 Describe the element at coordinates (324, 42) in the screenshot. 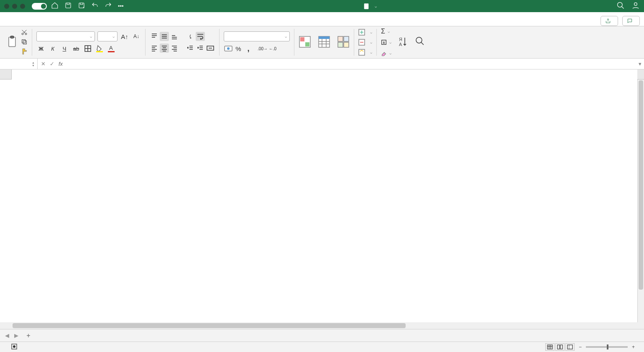

I see `format-as-table-button` at that location.